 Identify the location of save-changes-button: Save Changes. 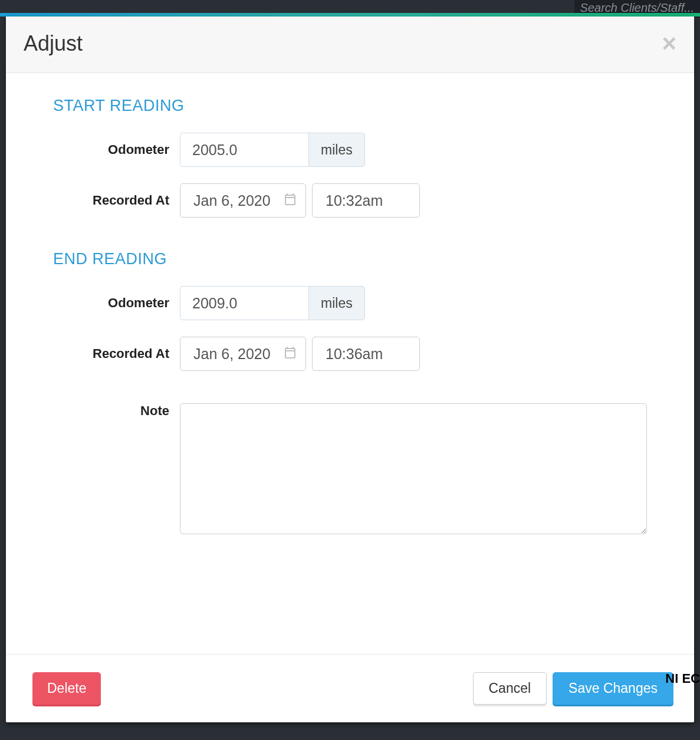
(613, 689).